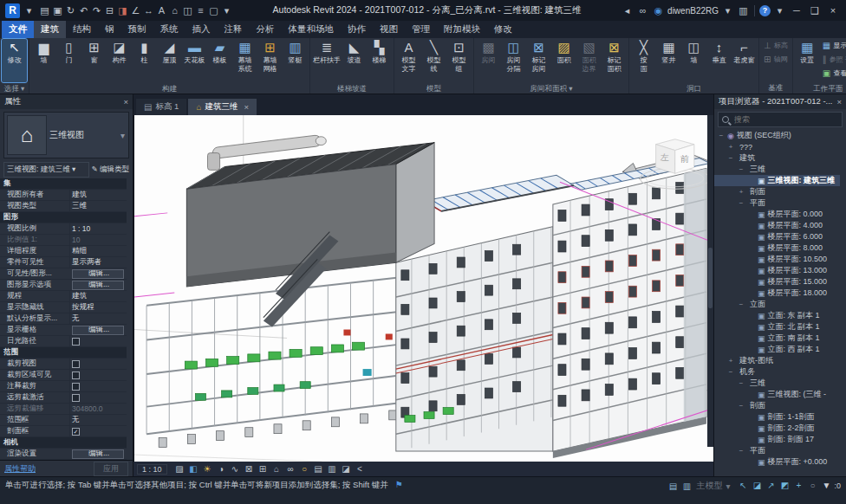 This screenshot has width=846, height=504. I want to click on property-row: 日光路径, so click(63, 341).